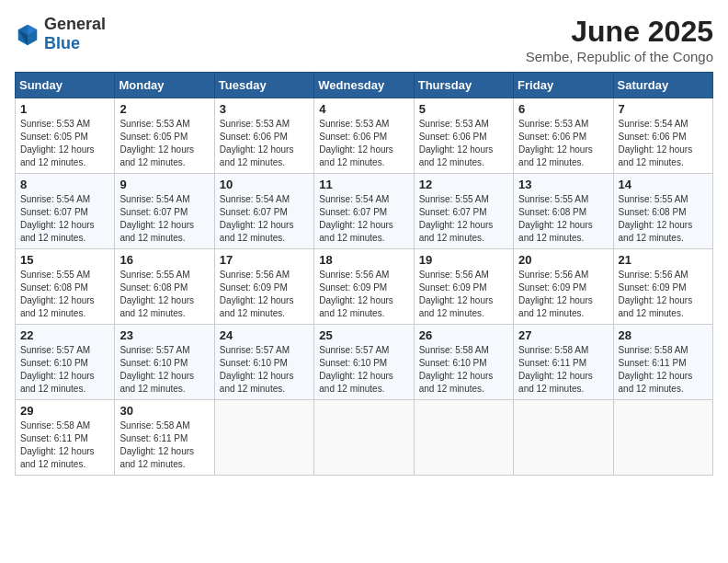  I want to click on day-number: 9, so click(164, 184).